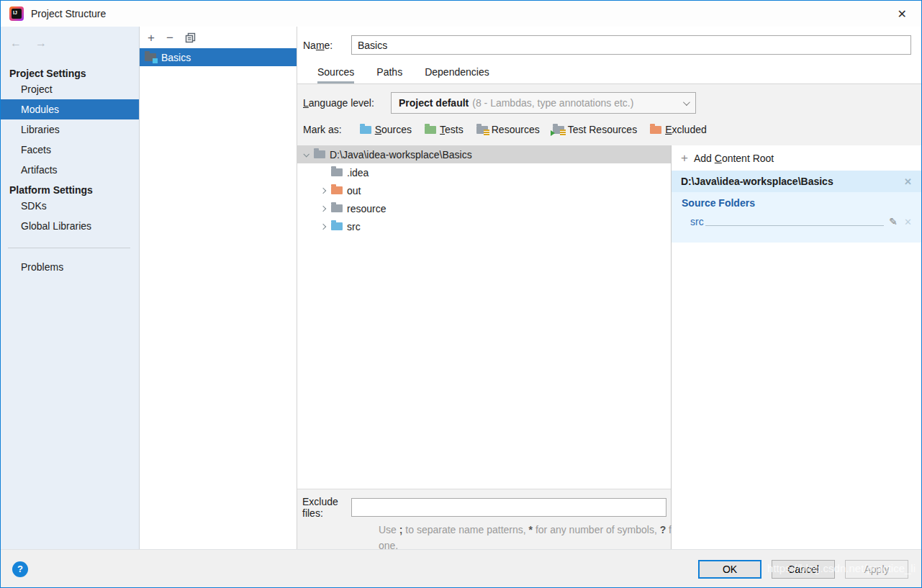  Describe the element at coordinates (70, 109) in the screenshot. I see `sidebar-item-modules: Modules` at that location.